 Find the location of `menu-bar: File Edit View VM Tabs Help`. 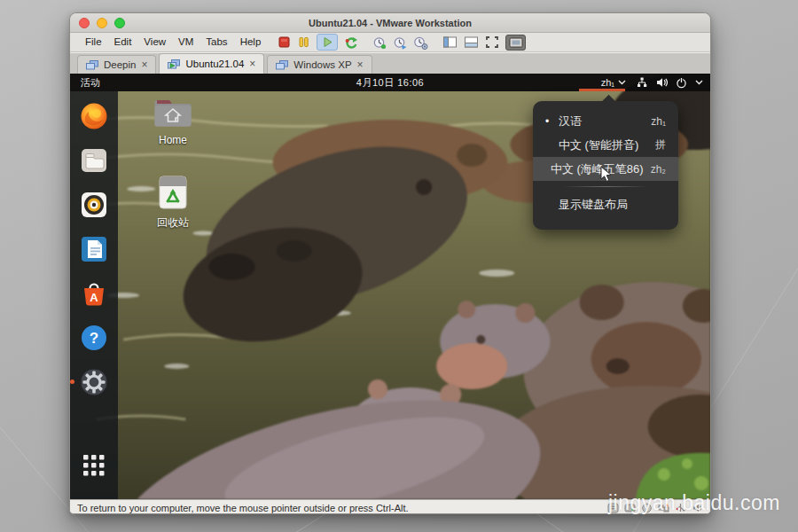

menu-bar: File Edit View VM Tabs Help is located at coordinates (390, 43).